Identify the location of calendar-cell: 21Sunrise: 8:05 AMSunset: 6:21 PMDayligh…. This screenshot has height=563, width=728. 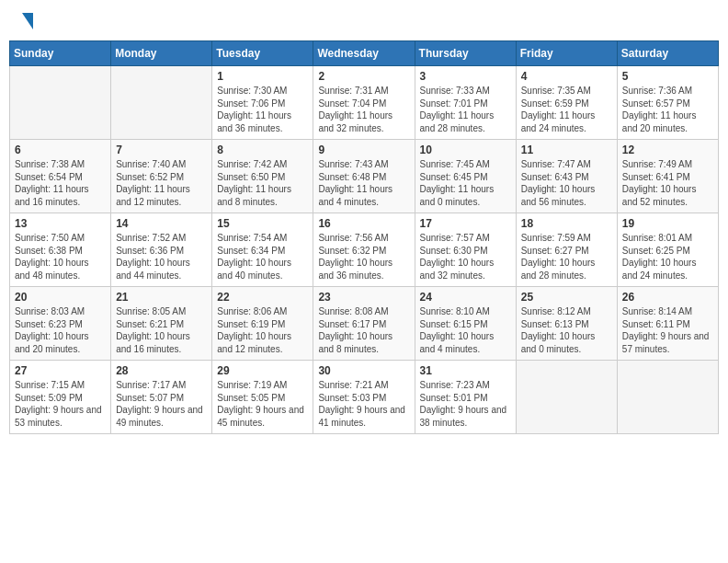
(162, 324).